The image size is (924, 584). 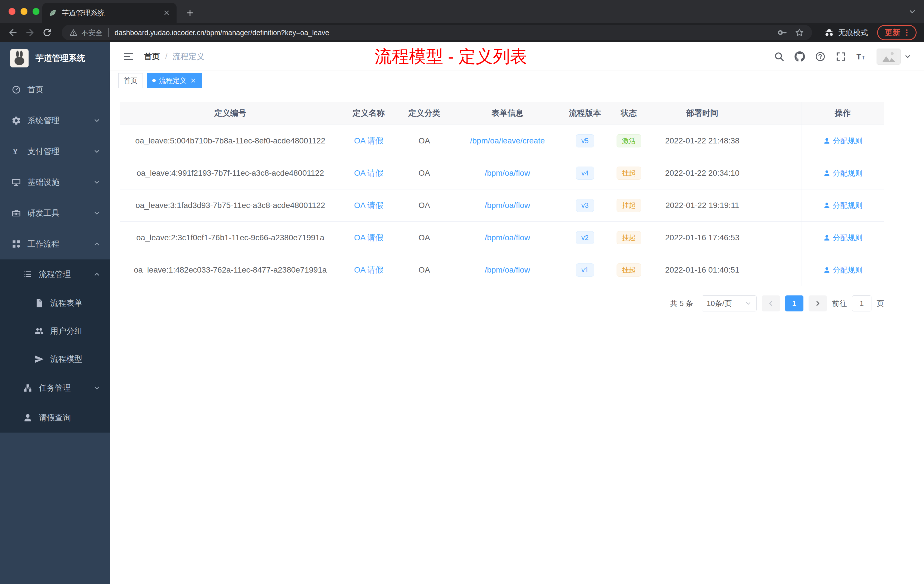 What do you see at coordinates (585, 173) in the screenshot?
I see `version-badge: v4` at bounding box center [585, 173].